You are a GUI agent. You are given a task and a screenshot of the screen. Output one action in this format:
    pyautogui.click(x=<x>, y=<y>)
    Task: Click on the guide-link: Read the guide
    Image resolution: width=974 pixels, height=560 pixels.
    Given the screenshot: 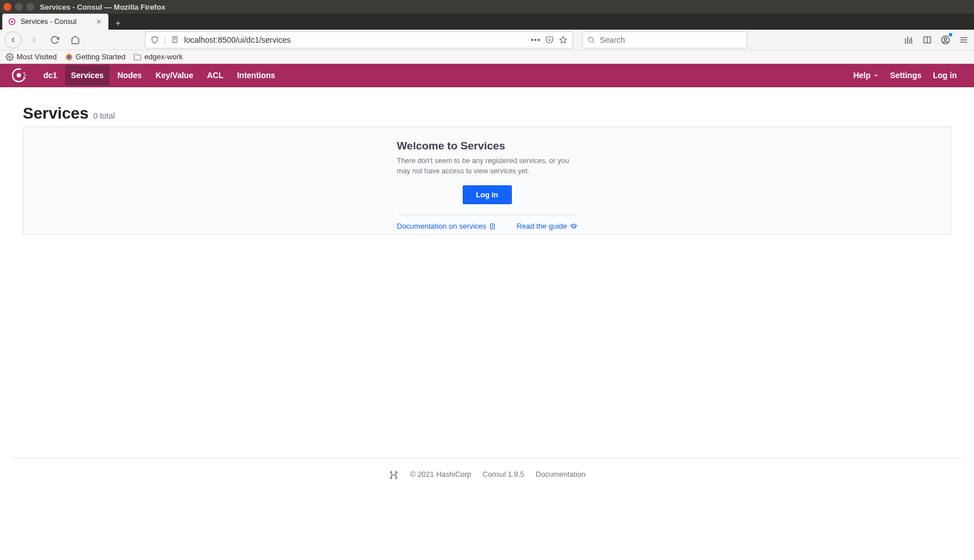 What is the action you would take?
    pyautogui.click(x=547, y=226)
    